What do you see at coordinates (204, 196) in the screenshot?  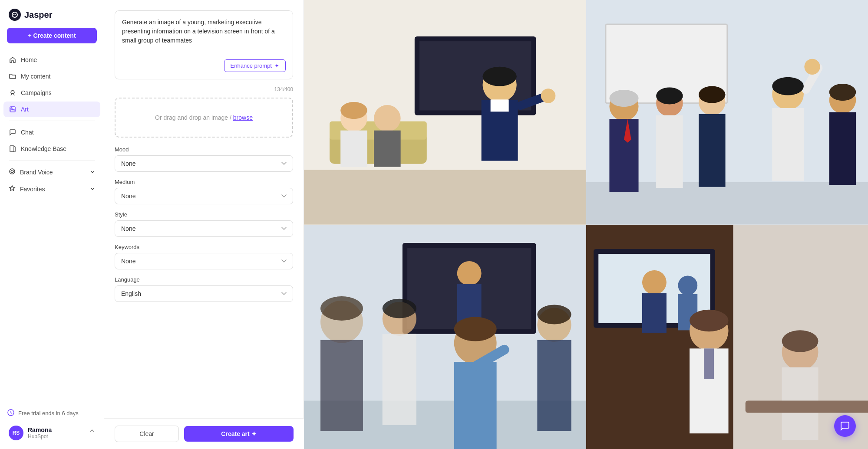 I see `medium-select: None Photography Painting Illustration 3…` at bounding box center [204, 196].